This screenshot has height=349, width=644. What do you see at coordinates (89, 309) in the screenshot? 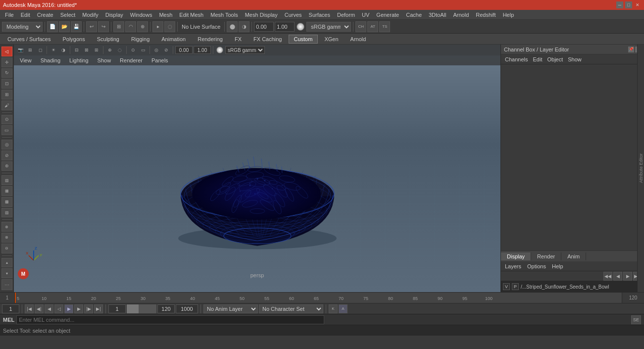
I see `next-key-btn: |▶` at bounding box center [89, 309].